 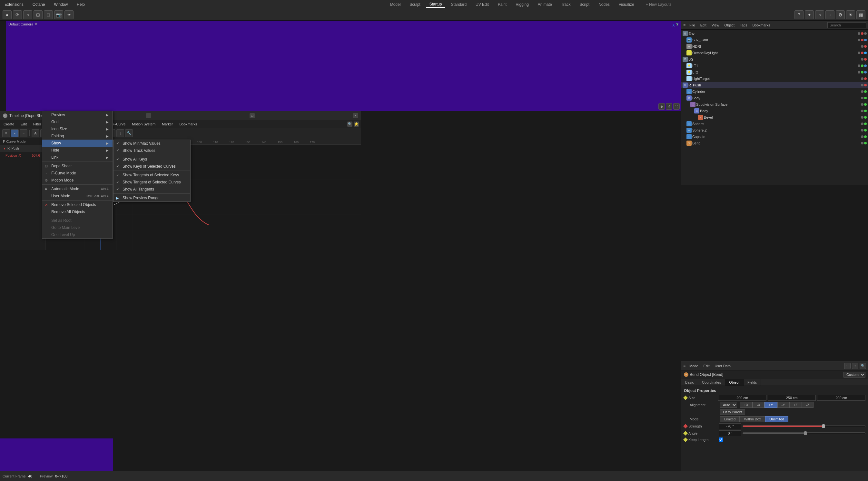 I want to click on axis-minusz-btn: -Z, so click(x=808, y=405).